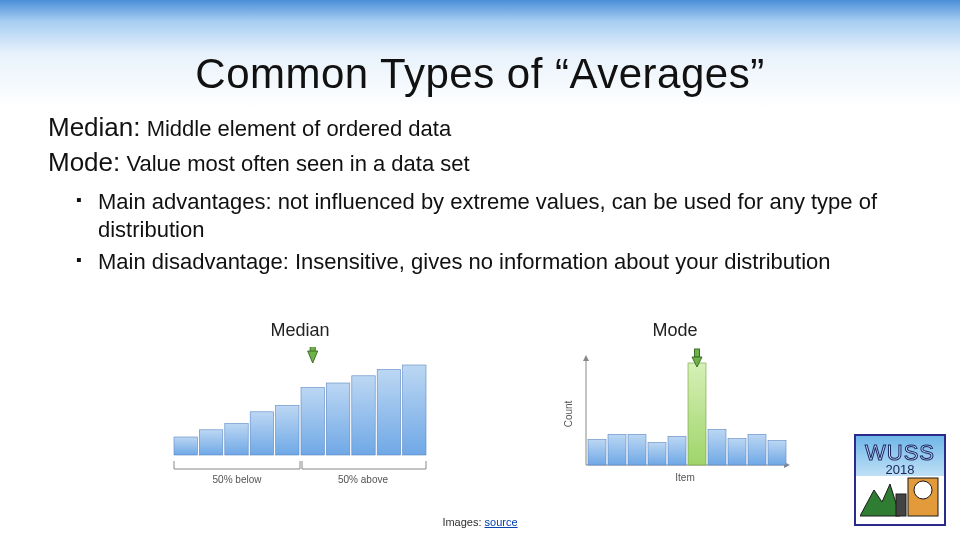  What do you see at coordinates (300, 417) in the screenshot?
I see `median-chart-svg: 50% below50% above` at bounding box center [300, 417].